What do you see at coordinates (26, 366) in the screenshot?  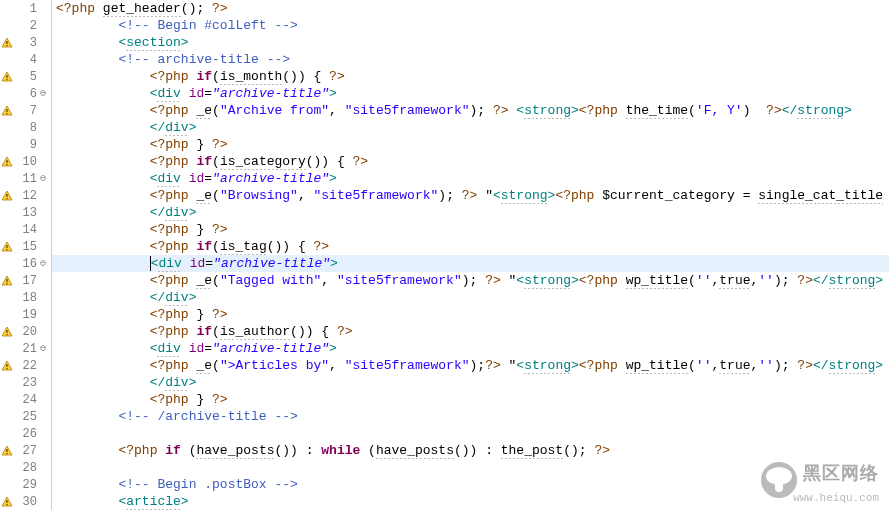 I see `gutter-line: 22` at bounding box center [26, 366].